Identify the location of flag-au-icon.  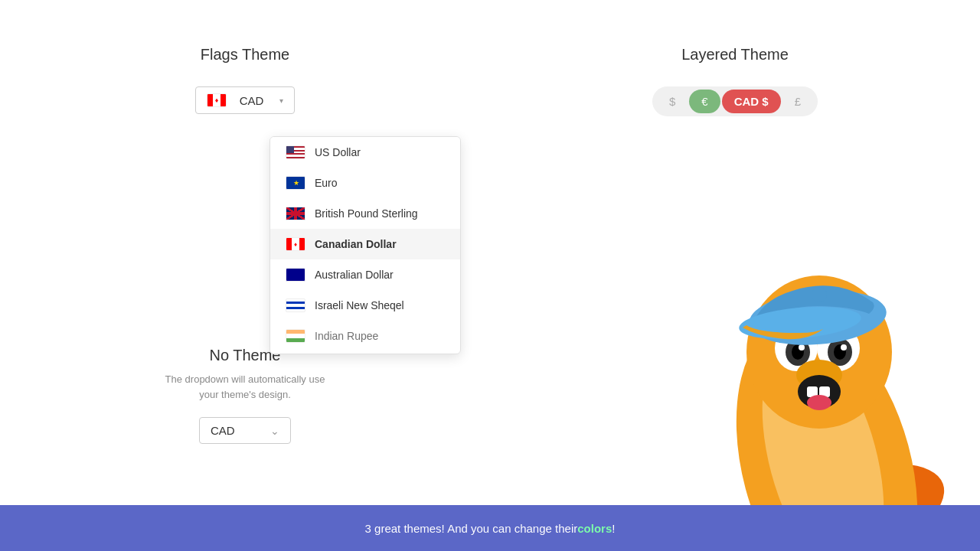
(296, 275).